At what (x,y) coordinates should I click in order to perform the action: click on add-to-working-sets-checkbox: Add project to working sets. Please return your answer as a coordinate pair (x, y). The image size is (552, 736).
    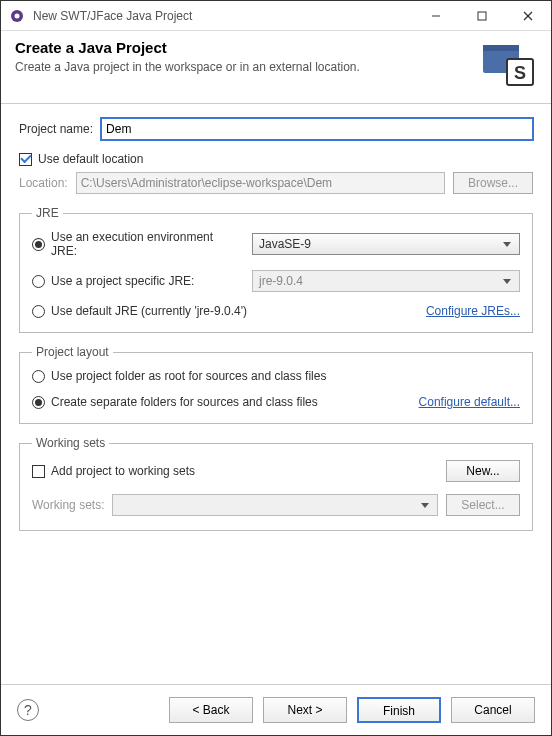
    Looking at the image, I should click on (235, 471).